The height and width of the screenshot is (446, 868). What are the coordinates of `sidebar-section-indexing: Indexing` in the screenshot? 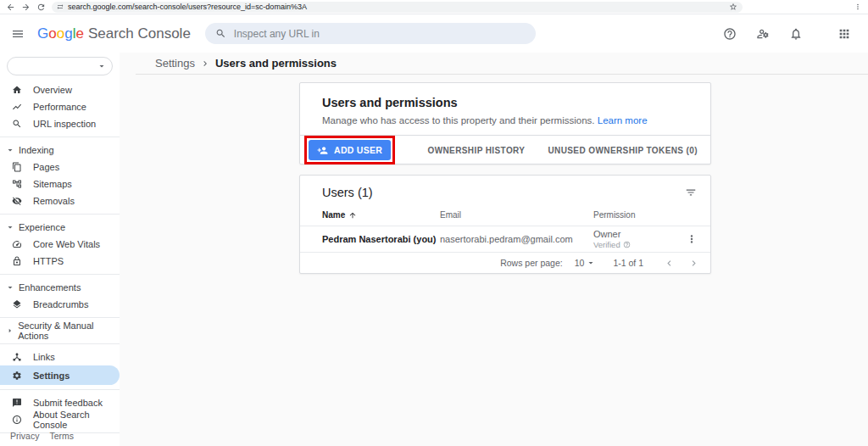 It's located at (59, 150).